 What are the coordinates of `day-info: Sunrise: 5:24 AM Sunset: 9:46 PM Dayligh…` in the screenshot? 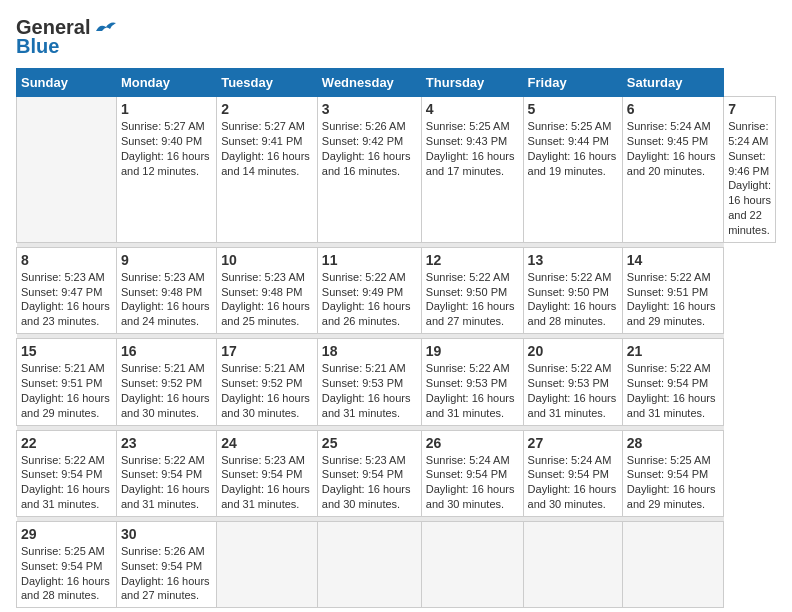 It's located at (750, 178).